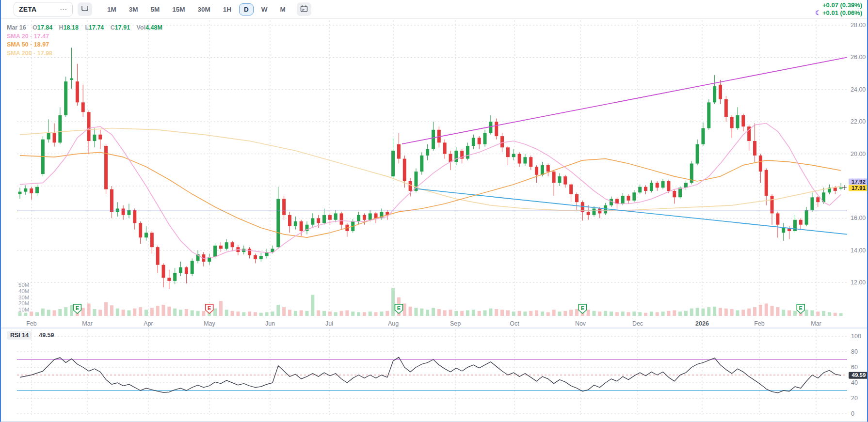 The width and height of the screenshot is (868, 422). I want to click on svg-text: Jun, so click(270, 324).